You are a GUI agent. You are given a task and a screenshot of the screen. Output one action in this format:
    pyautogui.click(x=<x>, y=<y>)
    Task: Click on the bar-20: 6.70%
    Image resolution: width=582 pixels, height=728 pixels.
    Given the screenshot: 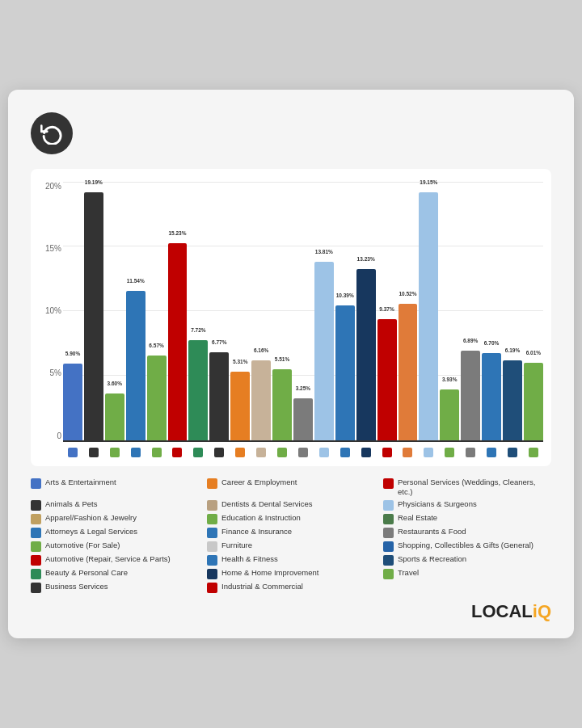 What is the action you would take?
    pyautogui.click(x=491, y=396)
    